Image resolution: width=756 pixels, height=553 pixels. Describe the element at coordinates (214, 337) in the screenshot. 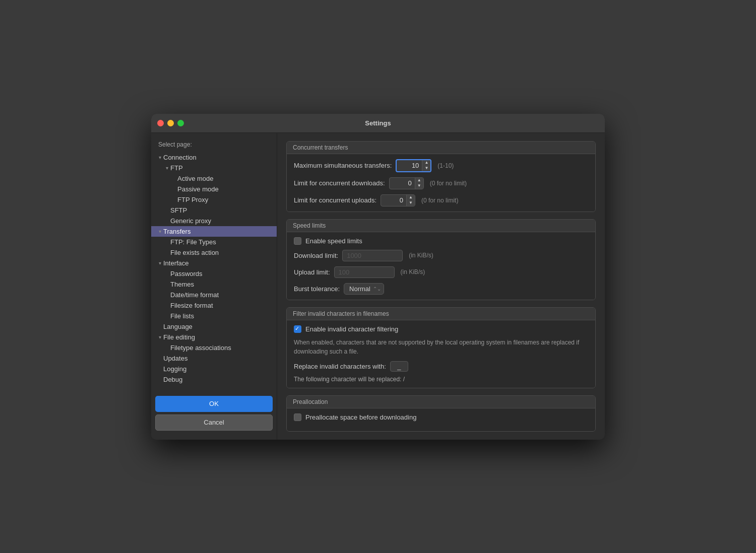

I see `sidebar-item-file-editing: ▾File editing` at that location.